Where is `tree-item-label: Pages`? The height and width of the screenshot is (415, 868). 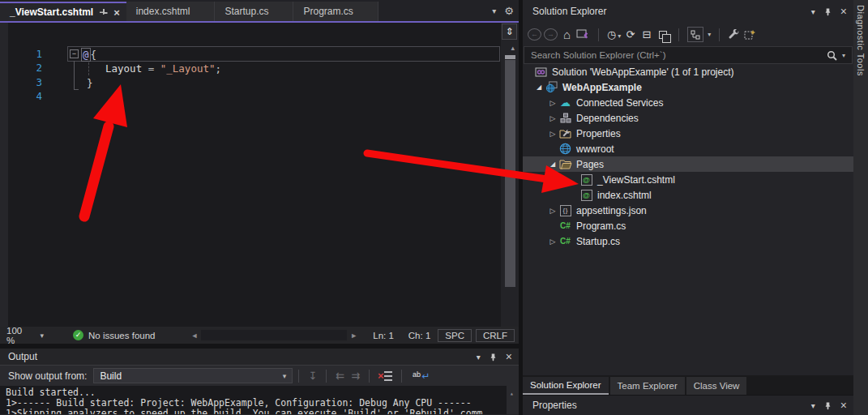
tree-item-label: Pages is located at coordinates (590, 165).